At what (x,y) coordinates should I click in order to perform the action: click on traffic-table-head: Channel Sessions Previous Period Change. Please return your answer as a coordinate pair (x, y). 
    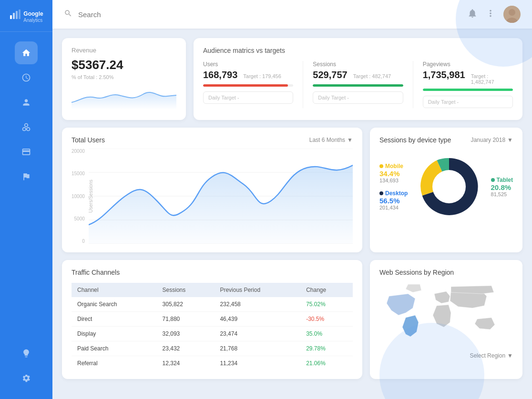
    Looking at the image, I should click on (212, 290).